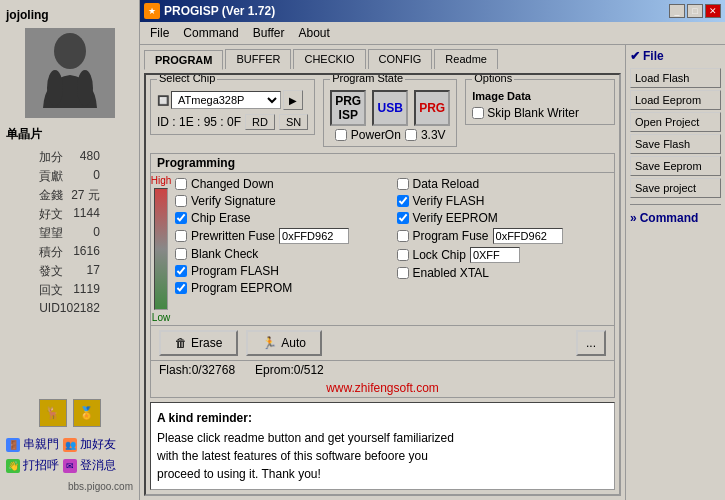  I want to click on check-program-fuse: Program Fuse, so click(504, 236).